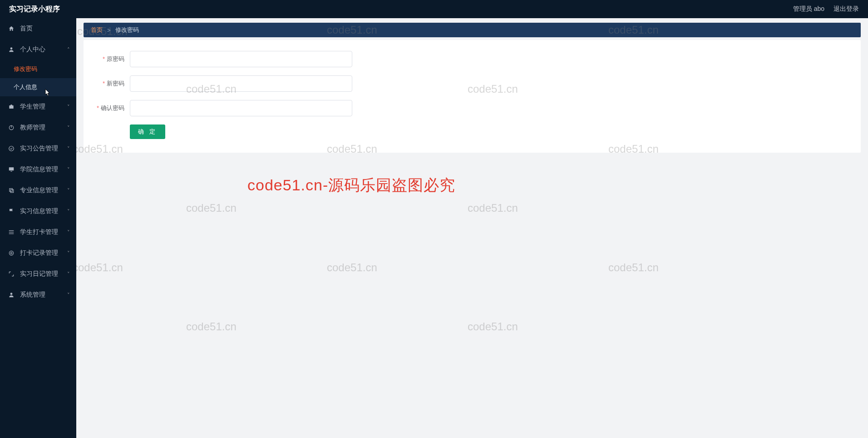  What do you see at coordinates (39, 169) in the screenshot?
I see `sidebar-label: 学院信息管理` at bounding box center [39, 169].